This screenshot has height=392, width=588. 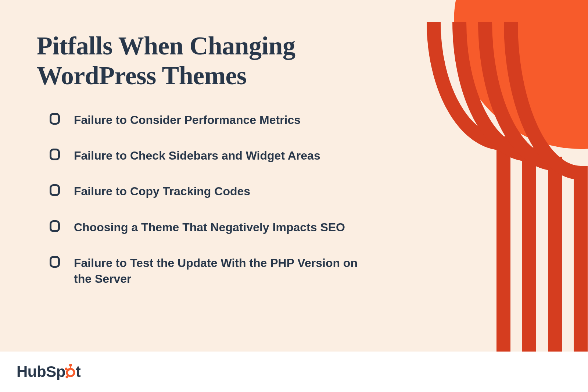 I want to click on list-item-text: Failure to Check Sidebars and Widget Are…, so click(x=197, y=156).